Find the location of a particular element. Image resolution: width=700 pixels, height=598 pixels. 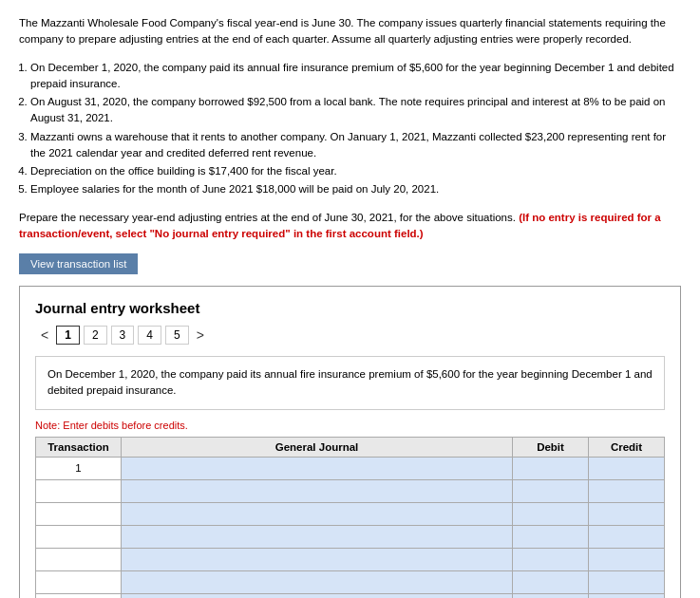

instruction-main: Prepare the necessary year-end adjusting… is located at coordinates (268, 217).